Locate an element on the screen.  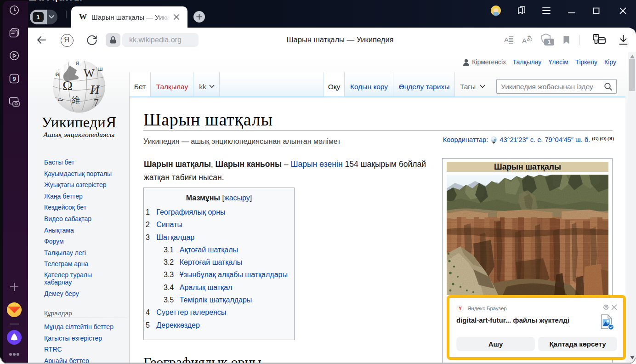
svg-text: Ω is located at coordinates (68, 85).